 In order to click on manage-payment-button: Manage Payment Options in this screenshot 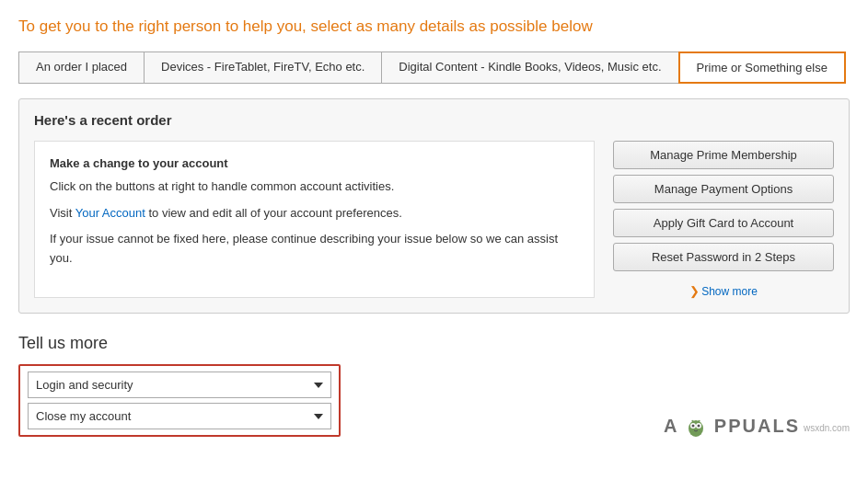, I will do `click(723, 189)`.